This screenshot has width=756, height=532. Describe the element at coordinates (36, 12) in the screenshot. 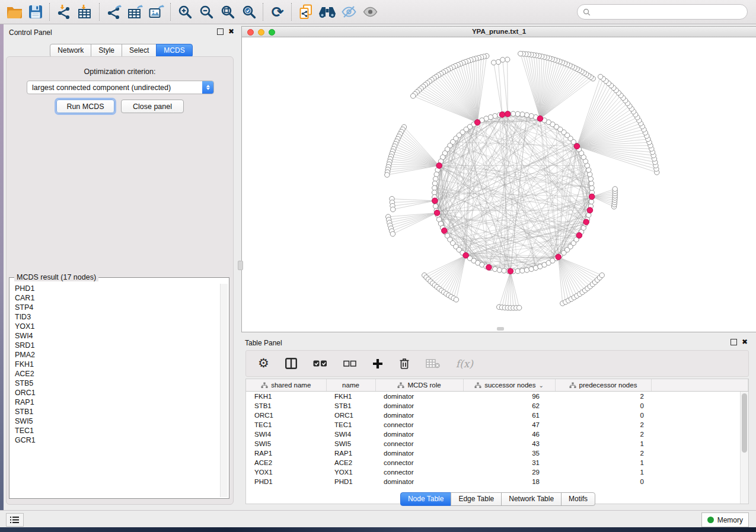

I see `save-session-button` at that location.